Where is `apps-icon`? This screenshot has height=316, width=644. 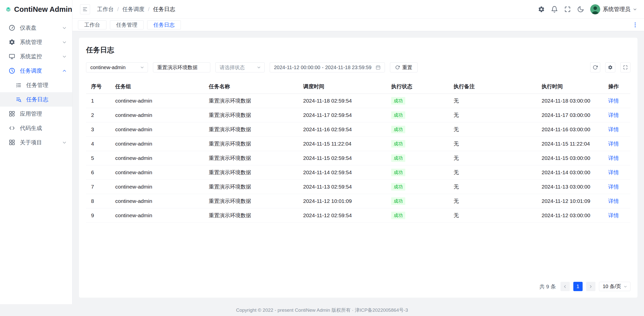 apps-icon is located at coordinates (12, 114).